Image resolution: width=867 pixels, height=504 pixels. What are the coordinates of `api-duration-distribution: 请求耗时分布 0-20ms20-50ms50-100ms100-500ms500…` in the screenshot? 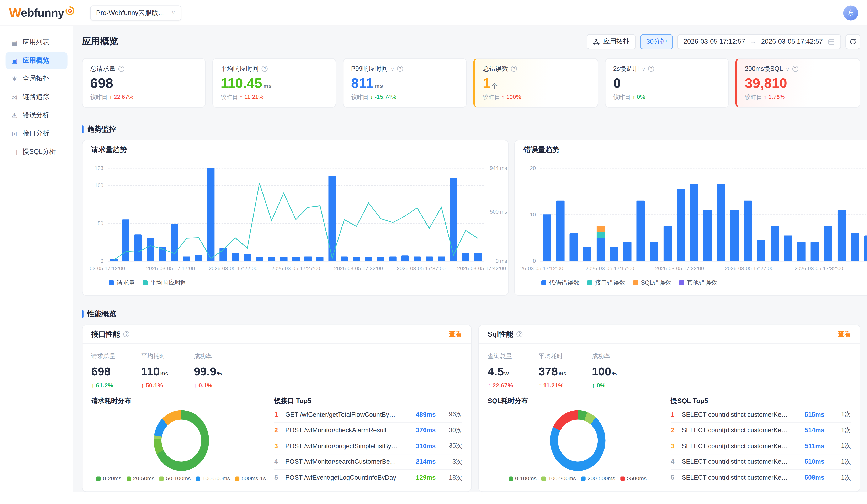 It's located at (181, 440).